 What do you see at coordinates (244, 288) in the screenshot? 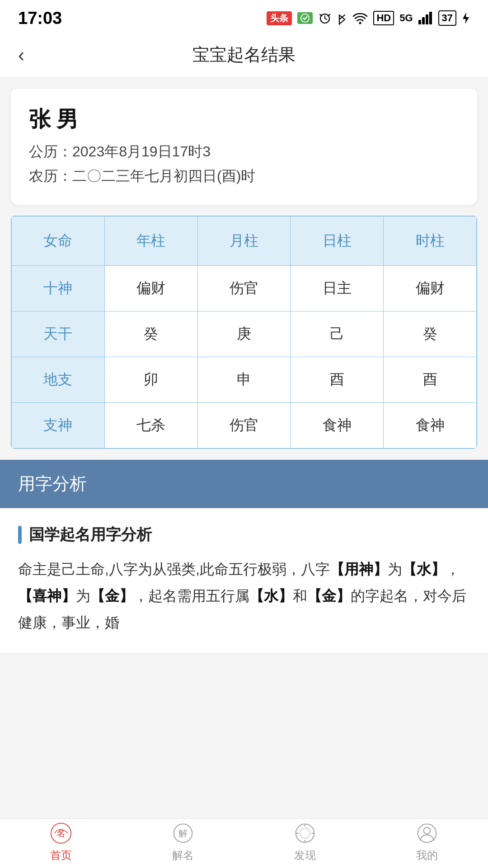
I see `table-row-shishen: 十神 偏财 伤官 日主 偏财` at bounding box center [244, 288].